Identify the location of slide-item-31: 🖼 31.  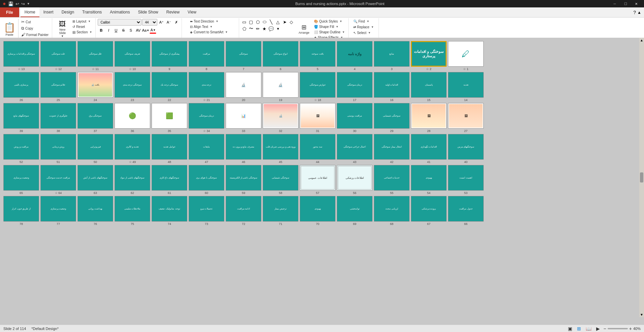
(318, 118).